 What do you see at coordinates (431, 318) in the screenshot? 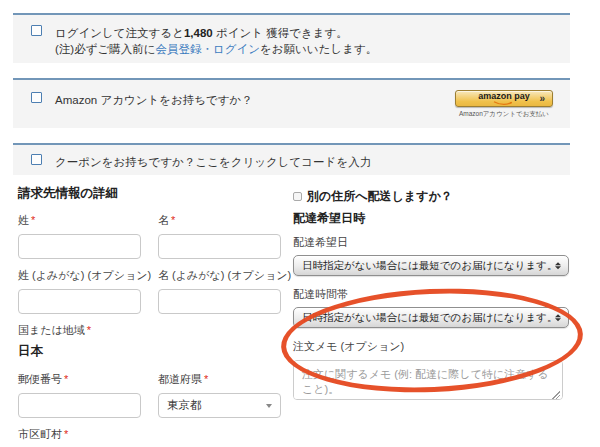
I see `delivery-time-select: 日時指定がない場合には最短でのお届けになります。` at bounding box center [431, 318].